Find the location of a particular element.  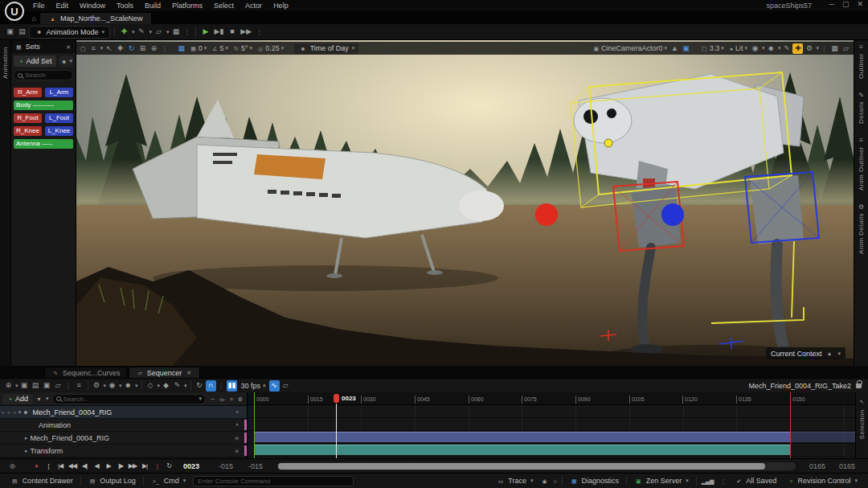

console-command-input is located at coordinates (273, 481).